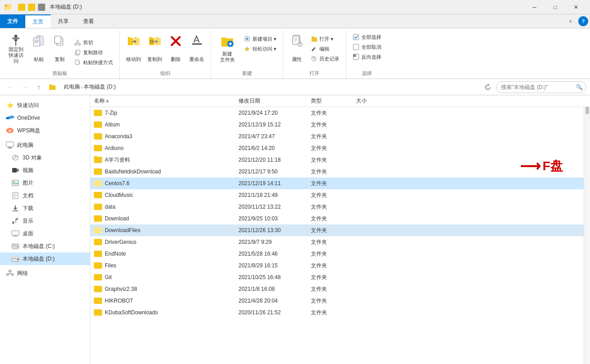  Describe the element at coordinates (576, 7) in the screenshot. I see `close-button: ✕` at that location.